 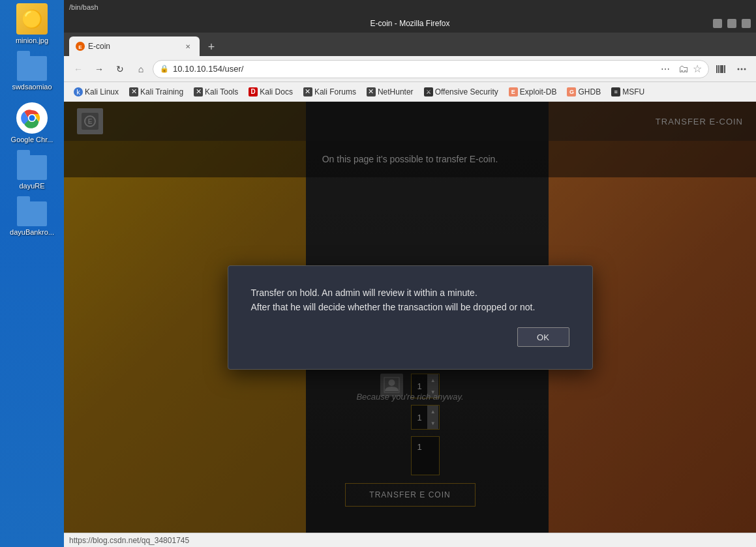 What do you see at coordinates (633, 92) in the screenshot?
I see `msfu-label: MSFU` at bounding box center [633, 92].